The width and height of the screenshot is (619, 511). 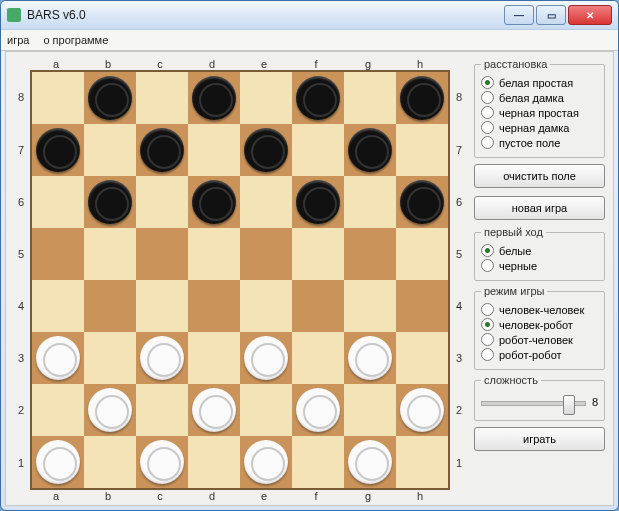 What do you see at coordinates (551, 15) in the screenshot?
I see `maximize-button: ▭` at bounding box center [551, 15].